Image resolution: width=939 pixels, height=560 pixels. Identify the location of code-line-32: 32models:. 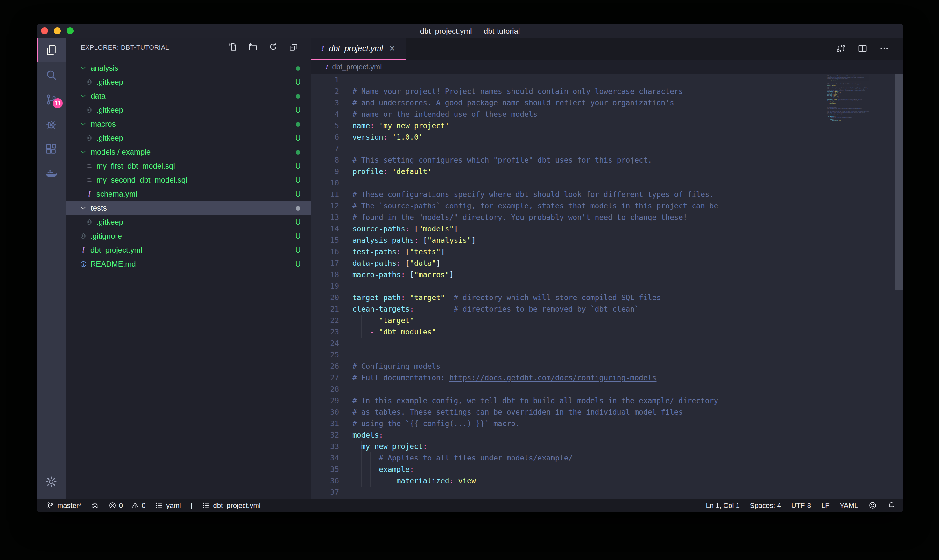
(607, 435).